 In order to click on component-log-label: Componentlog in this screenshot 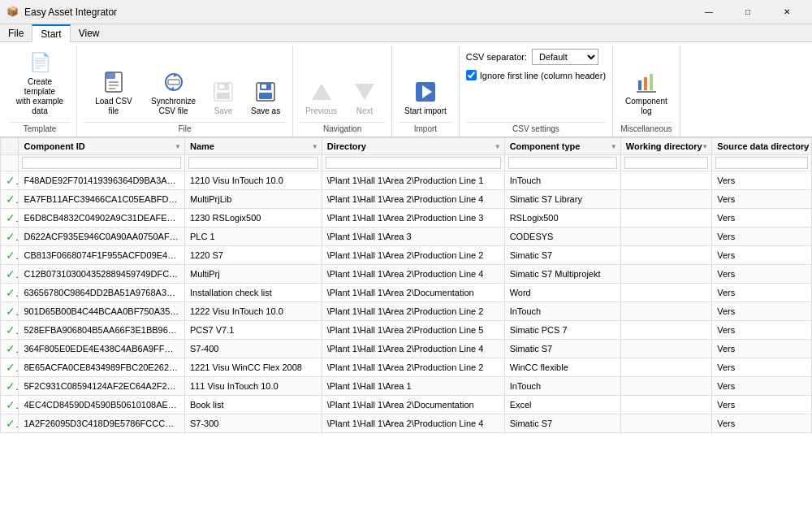, I will do `click(646, 106)`.